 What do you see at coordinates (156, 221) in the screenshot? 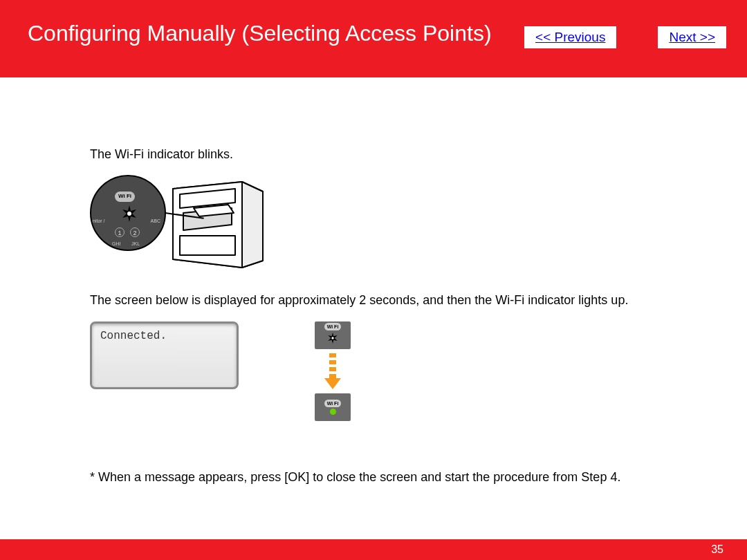
I see `dial-label: ABC` at bounding box center [156, 221].